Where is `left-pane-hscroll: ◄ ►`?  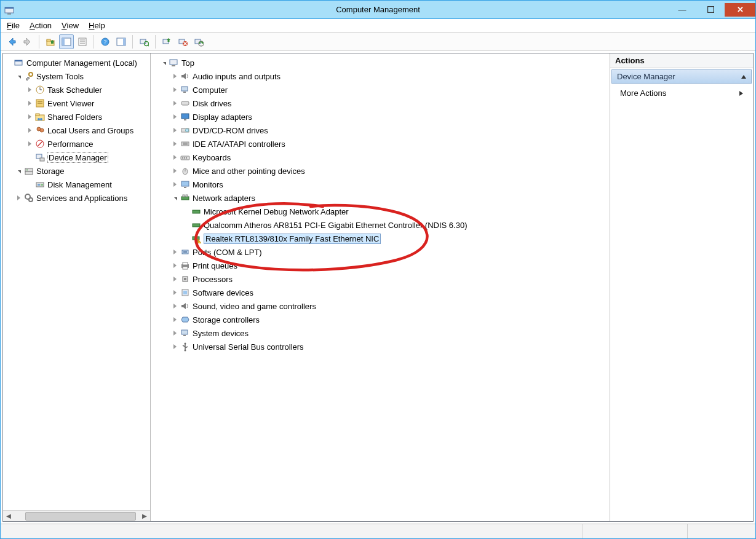
left-pane-hscroll: ◄ ► is located at coordinates (76, 516).